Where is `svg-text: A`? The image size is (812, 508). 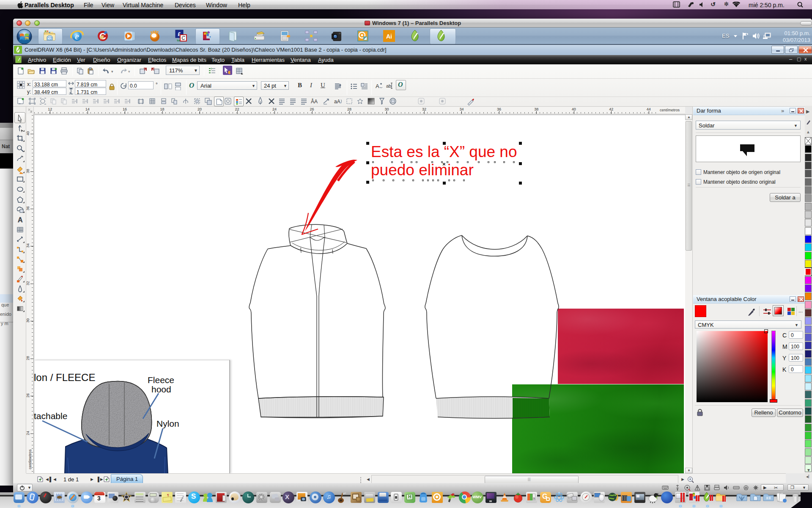
svg-text: A is located at coordinates (20, 220).